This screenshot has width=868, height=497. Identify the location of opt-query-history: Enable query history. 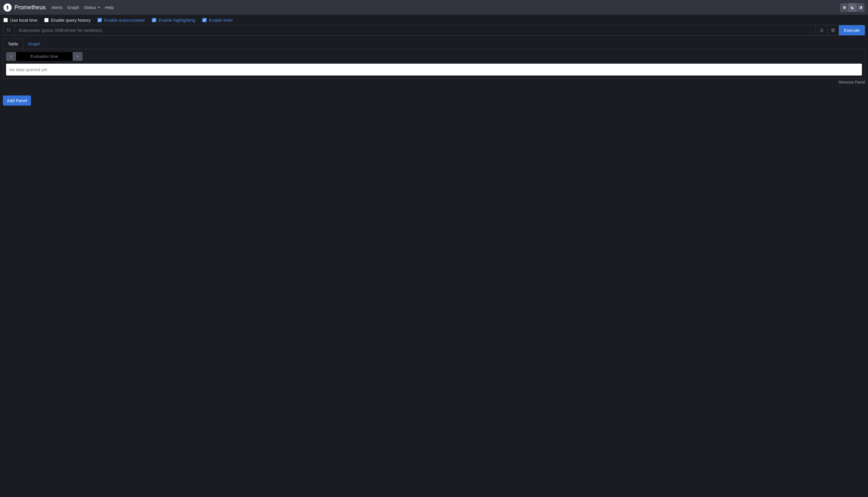
(68, 20).